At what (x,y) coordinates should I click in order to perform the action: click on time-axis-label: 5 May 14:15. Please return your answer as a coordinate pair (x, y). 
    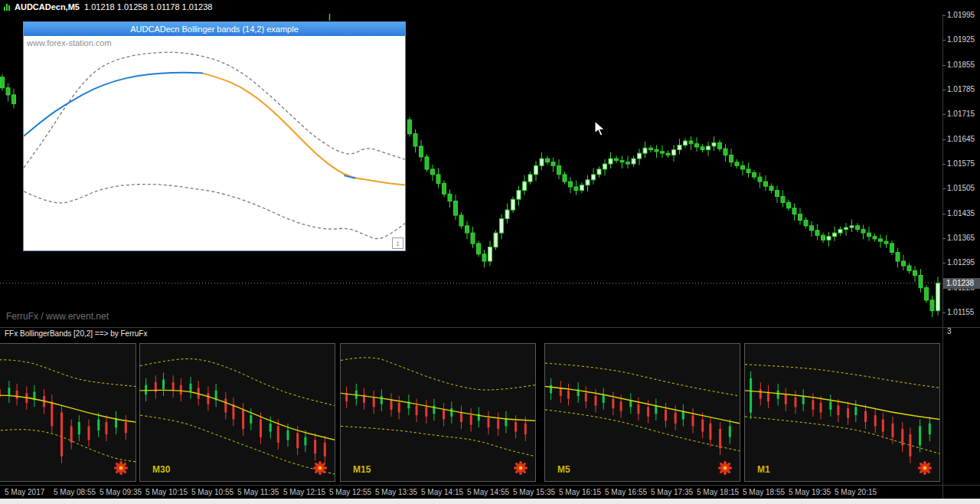
    Looking at the image, I should click on (443, 492).